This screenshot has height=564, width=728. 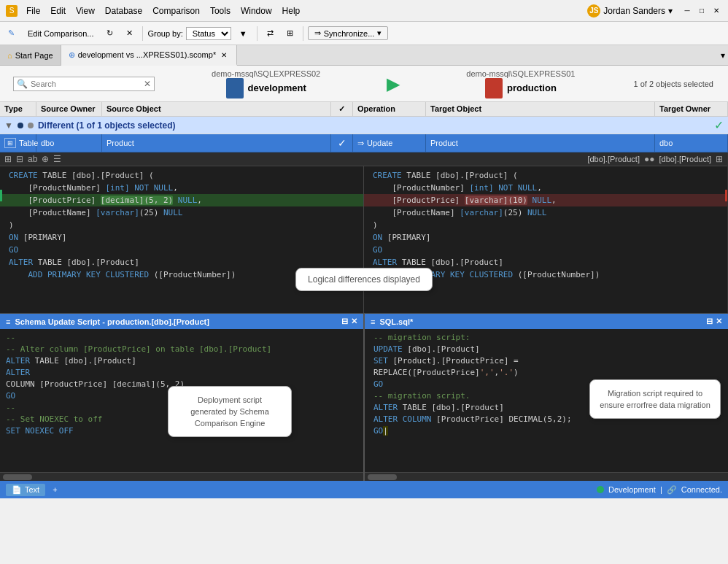 What do you see at coordinates (26, 490) in the screenshot?
I see `text-tab: 📄 Text` at bounding box center [26, 490].